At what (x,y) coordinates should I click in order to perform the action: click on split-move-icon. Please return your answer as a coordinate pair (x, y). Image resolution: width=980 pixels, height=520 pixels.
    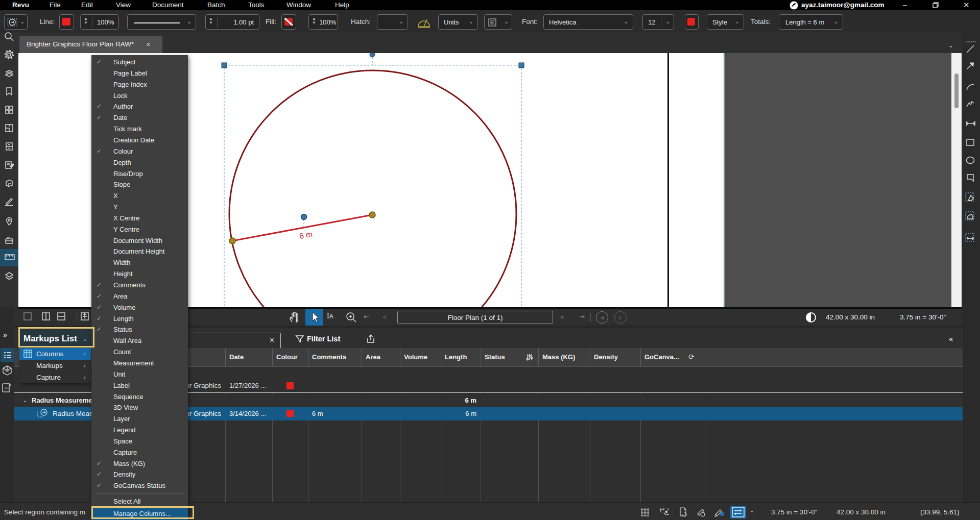
    Looking at the image, I should click on (86, 318).